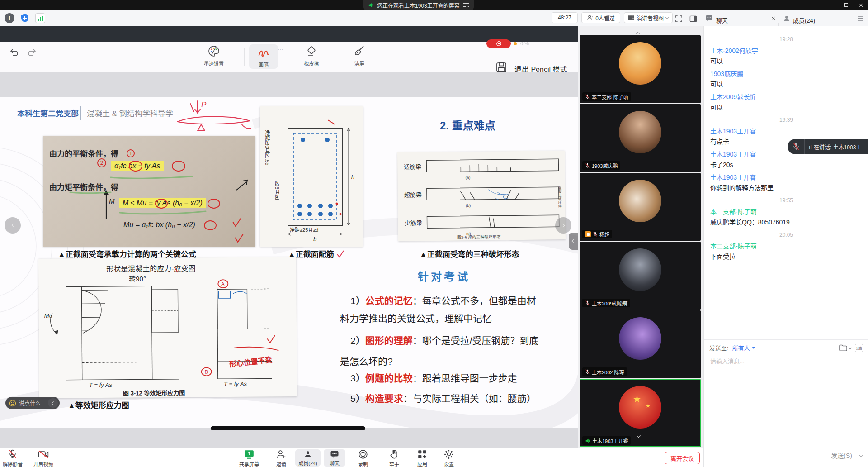  I want to click on share-screen-button: 共享屏幕, so click(249, 458).